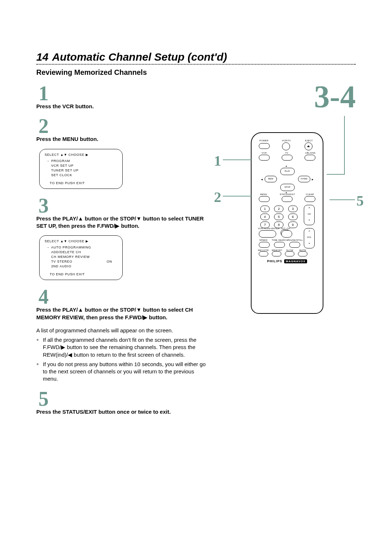 This screenshot has height=555, width=392. I want to click on num-3-button: 3, so click(293, 209).